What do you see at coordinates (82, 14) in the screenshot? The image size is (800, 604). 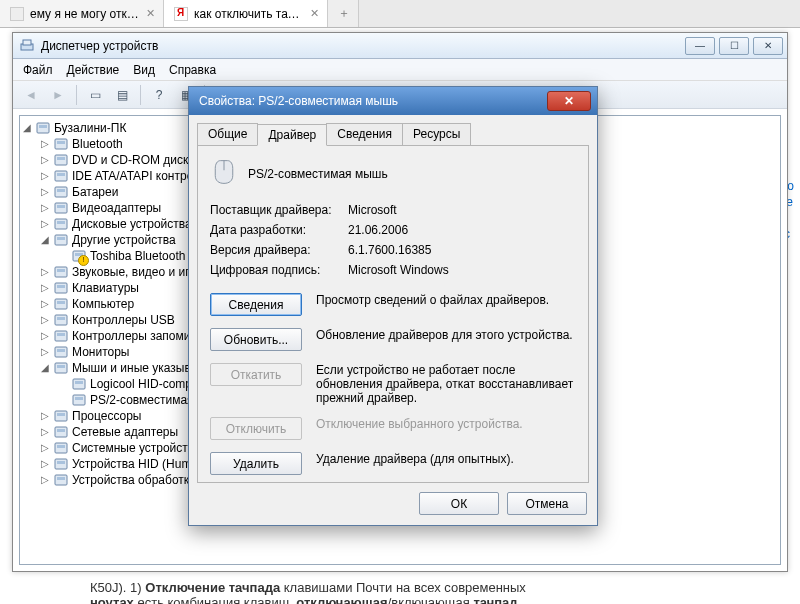 I see `browser-tab: ему я не могу отключит… ✕` at bounding box center [82, 14].